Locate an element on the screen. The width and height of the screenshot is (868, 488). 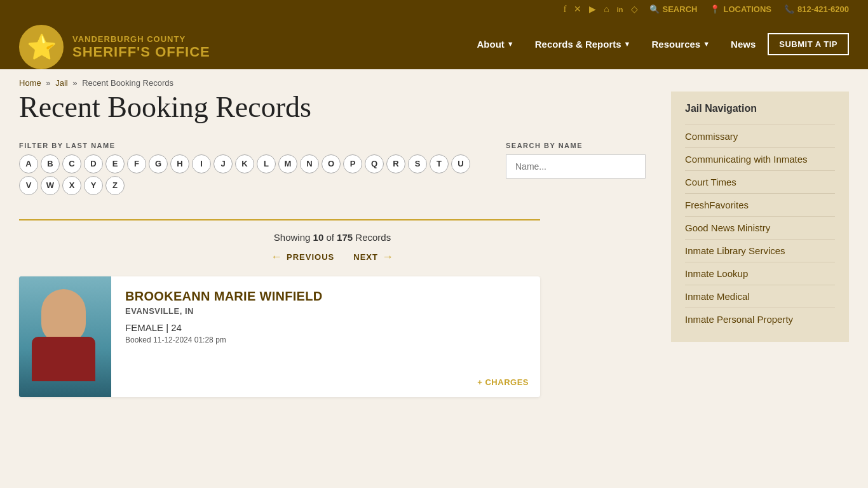
header: ⭐ VANDERBURGH COUNTY SHERIFF'S OFFICE Ab… is located at coordinates (434, 44).